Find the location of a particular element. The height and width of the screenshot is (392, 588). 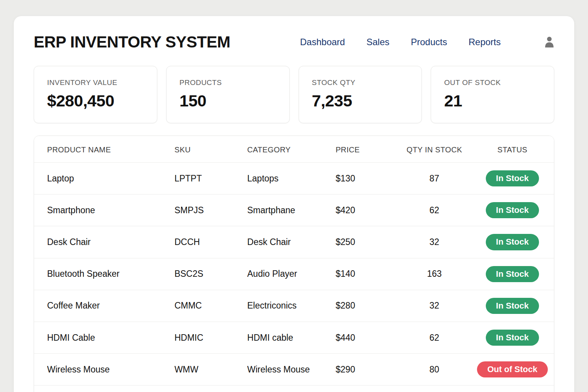

cell-price: $280 is located at coordinates (367, 305).